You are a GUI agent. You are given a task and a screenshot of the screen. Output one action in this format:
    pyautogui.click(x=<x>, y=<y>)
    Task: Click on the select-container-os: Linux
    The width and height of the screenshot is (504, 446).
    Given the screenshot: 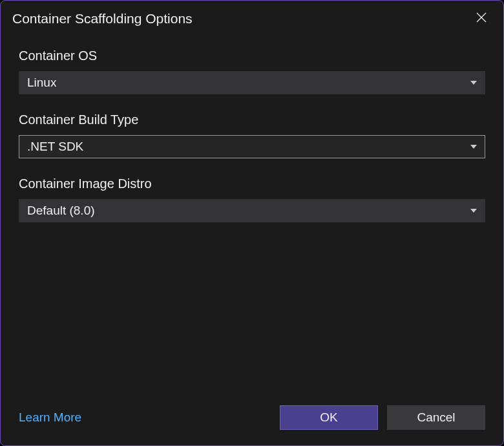 What is the action you would take?
    pyautogui.click(x=252, y=83)
    